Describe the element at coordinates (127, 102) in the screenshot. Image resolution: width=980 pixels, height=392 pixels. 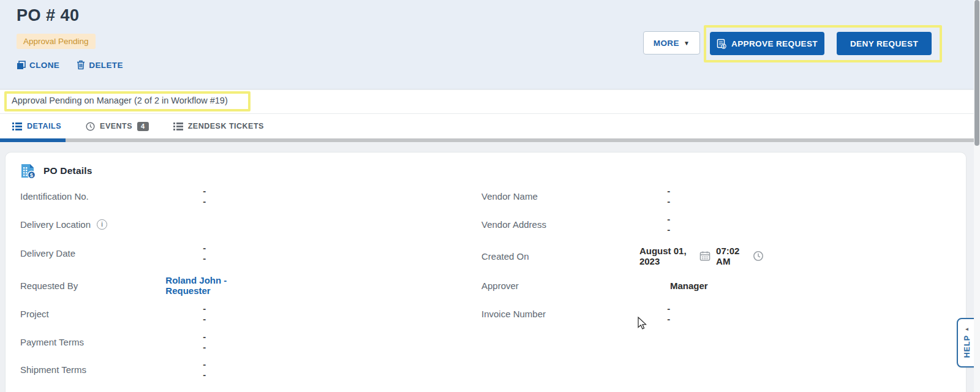
I see `highlight-annotation-status` at that location.